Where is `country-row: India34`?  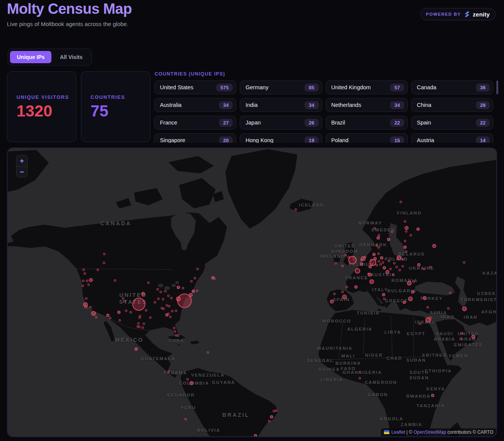
country-row: India34 is located at coordinates (281, 105).